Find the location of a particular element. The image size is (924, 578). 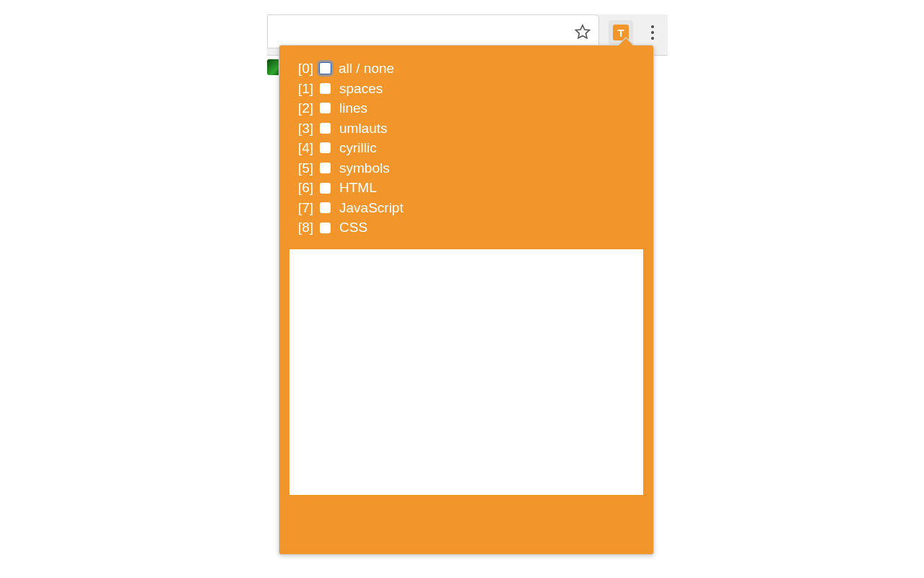

option-index: [2] is located at coordinates (309, 108).